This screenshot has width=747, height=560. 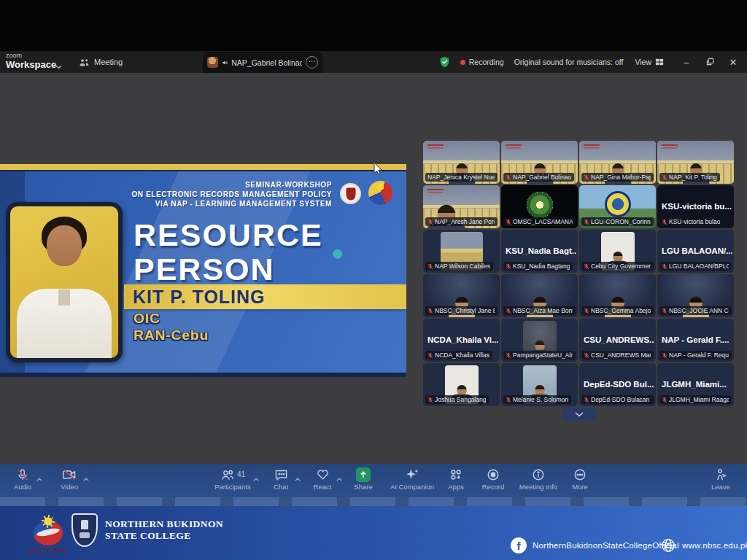 What do you see at coordinates (350, 194) in the screenshot?
I see `nap-seal-logo` at bounding box center [350, 194].